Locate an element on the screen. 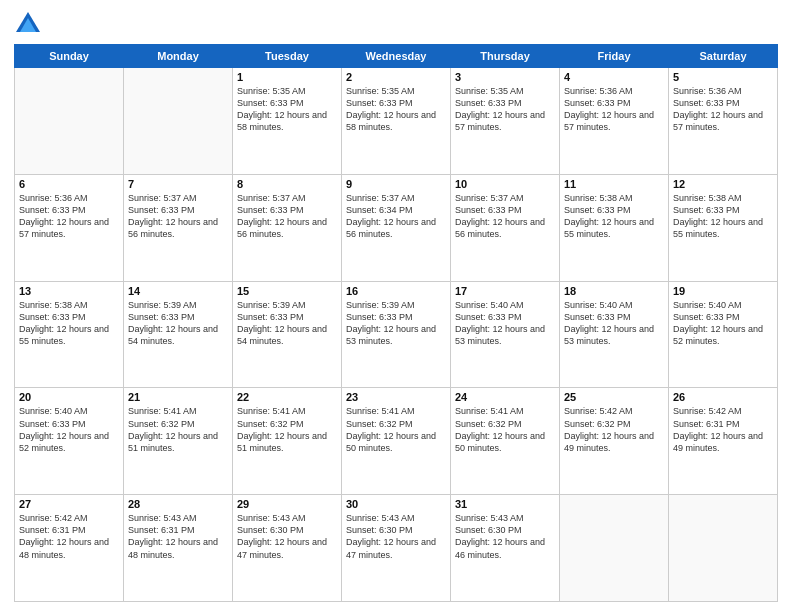 The width and height of the screenshot is (792, 612). day-number: 1 is located at coordinates (287, 77).